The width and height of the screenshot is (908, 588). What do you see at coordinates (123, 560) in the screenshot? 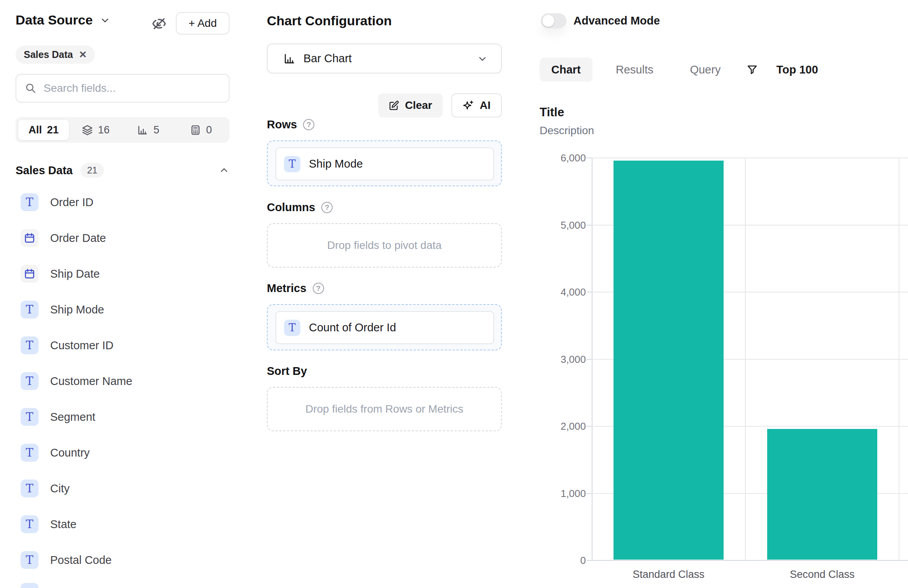
I see `field-item: T Postal Code` at bounding box center [123, 560].